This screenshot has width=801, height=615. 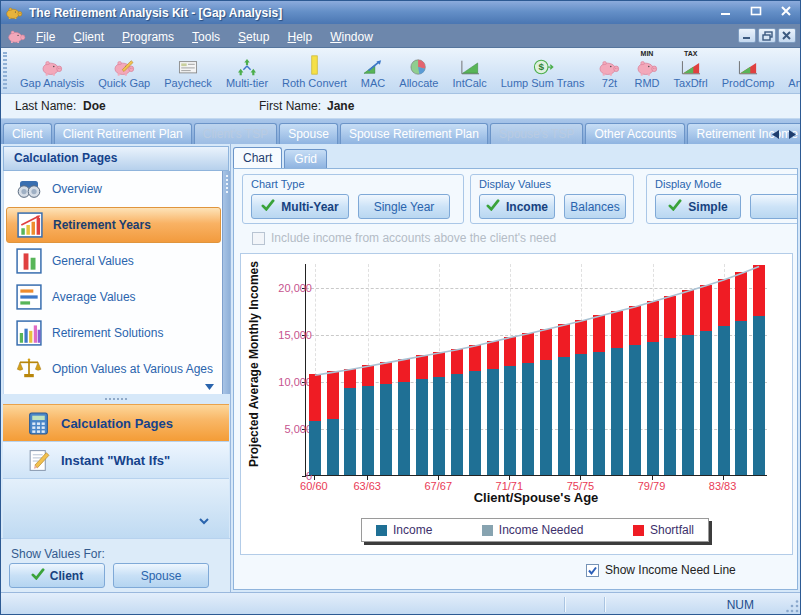 What do you see at coordinates (698, 206) in the screenshot?
I see `simple-button: Simple` at bounding box center [698, 206].